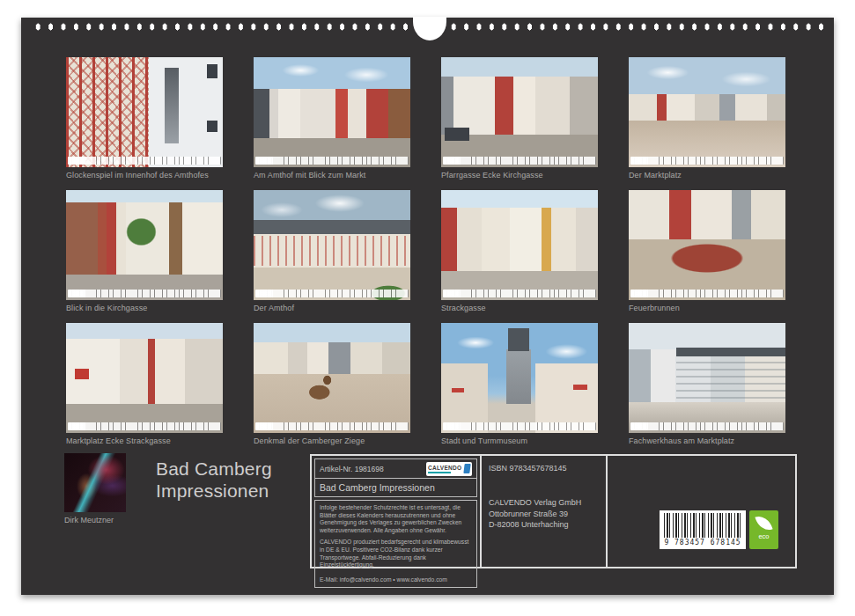  I want to click on binding-holes-right, so click(637, 26).